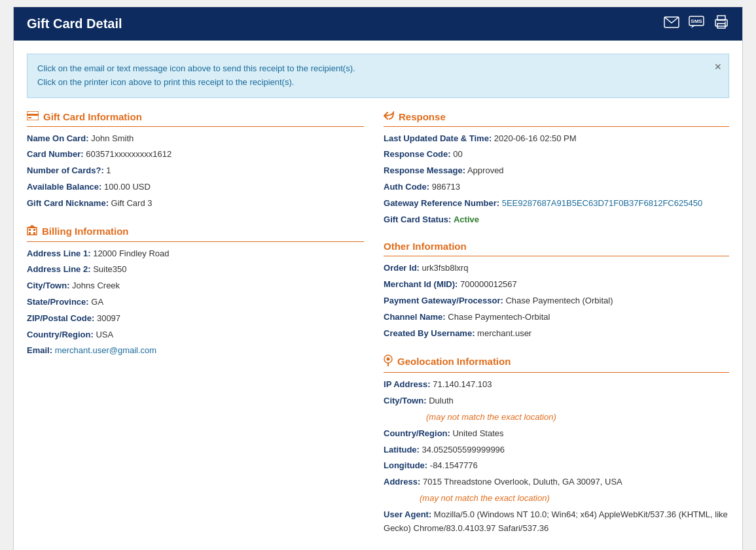  I want to click on state-row: State/Province: GA, so click(195, 302).